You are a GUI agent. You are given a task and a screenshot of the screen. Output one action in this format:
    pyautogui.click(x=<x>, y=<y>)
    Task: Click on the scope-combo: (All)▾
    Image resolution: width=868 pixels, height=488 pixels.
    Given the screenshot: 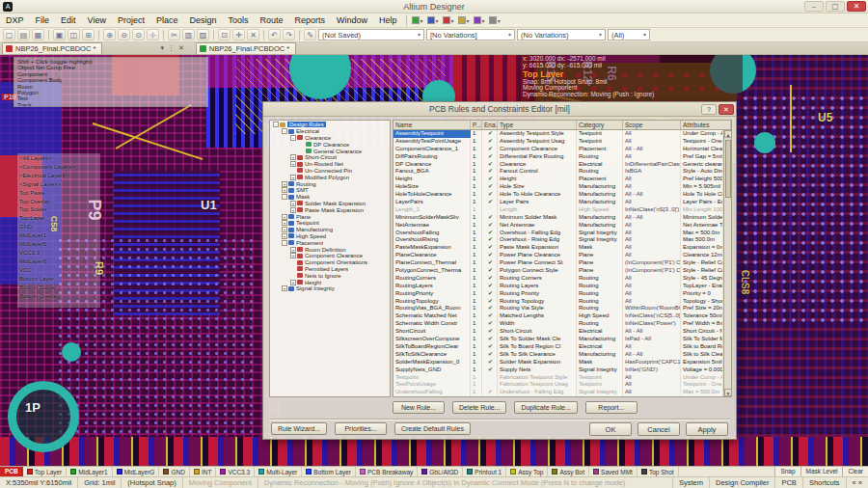 What is the action you would take?
    pyautogui.click(x=629, y=35)
    